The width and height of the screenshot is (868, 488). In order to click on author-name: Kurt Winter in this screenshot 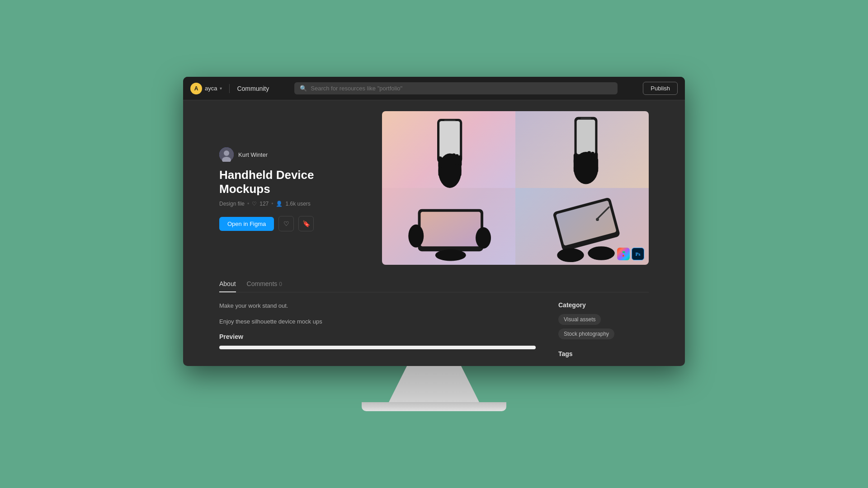, I will do `click(253, 155)`.